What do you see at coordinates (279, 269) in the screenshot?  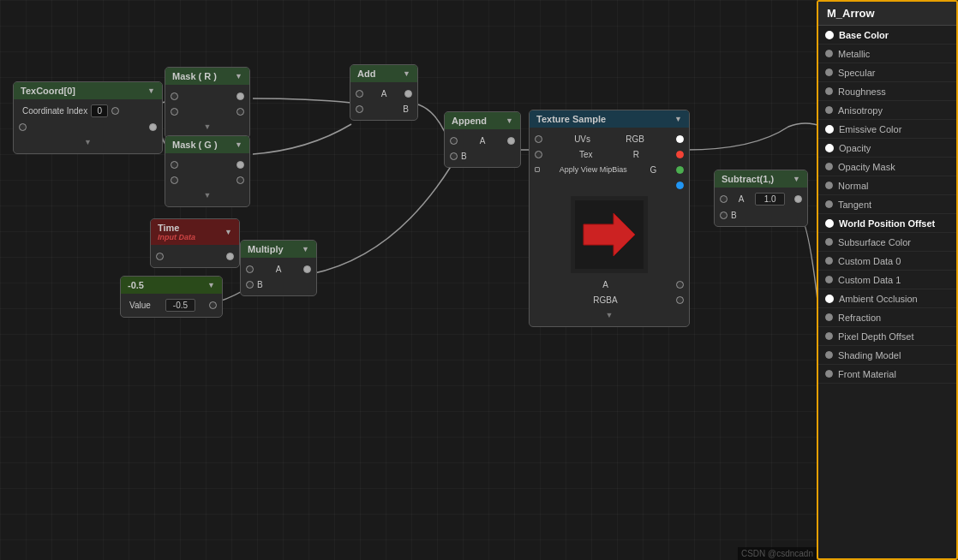 I see `multiply-label-a: A` at bounding box center [279, 269].